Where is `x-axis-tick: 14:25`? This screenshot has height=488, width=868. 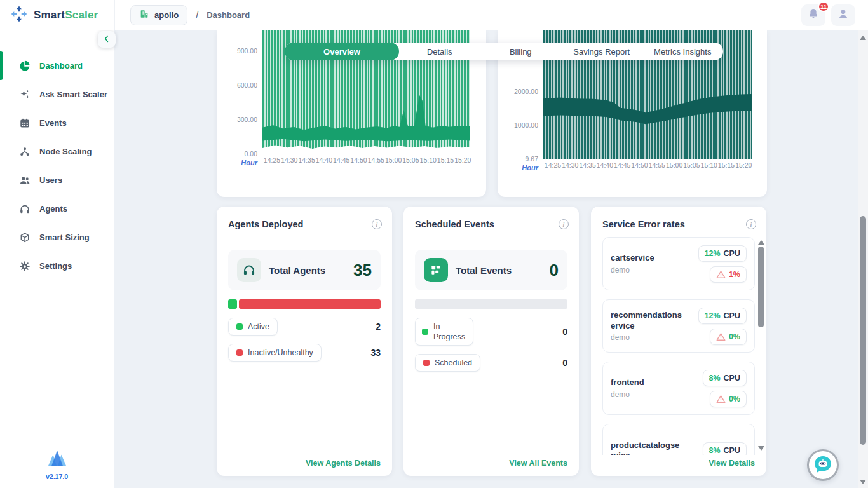 x-axis-tick: 14:25 is located at coordinates (272, 160).